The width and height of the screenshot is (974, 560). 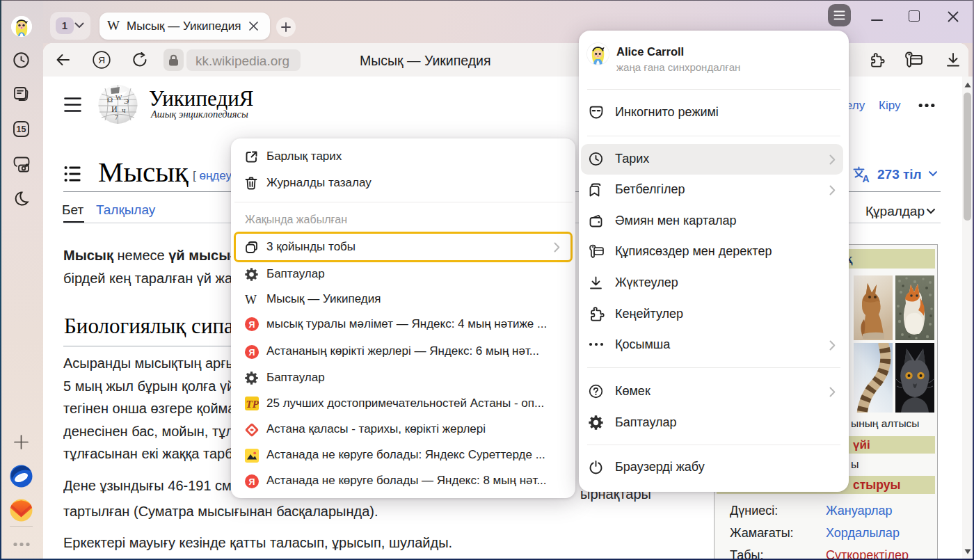 I want to click on svg-text: ч, so click(x=124, y=110).